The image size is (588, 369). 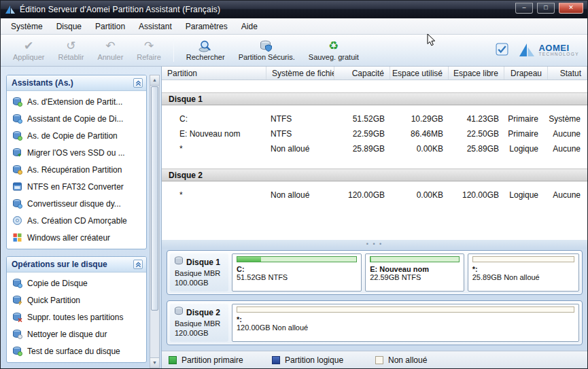 What do you see at coordinates (76, 334) in the screenshot?
I see `sidebar-item-wipe-hard-drive: Nettoyer le disque dur` at bounding box center [76, 334].